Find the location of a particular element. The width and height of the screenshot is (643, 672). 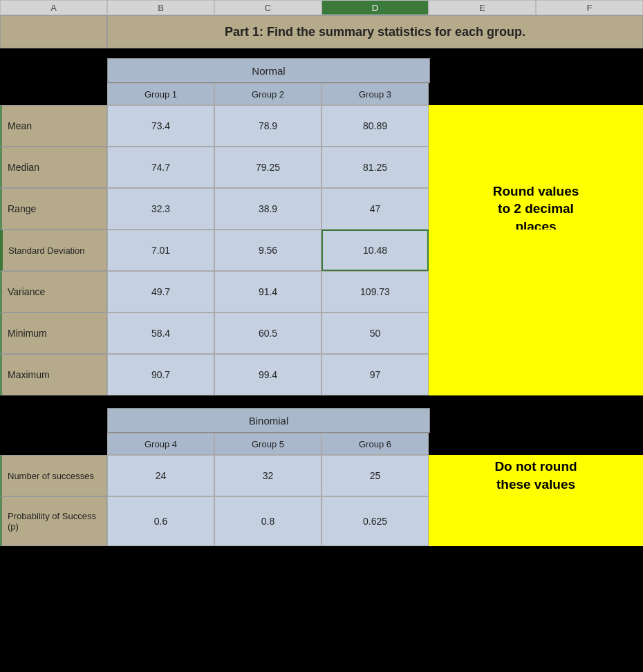

section-gap is located at coordinates (322, 402).